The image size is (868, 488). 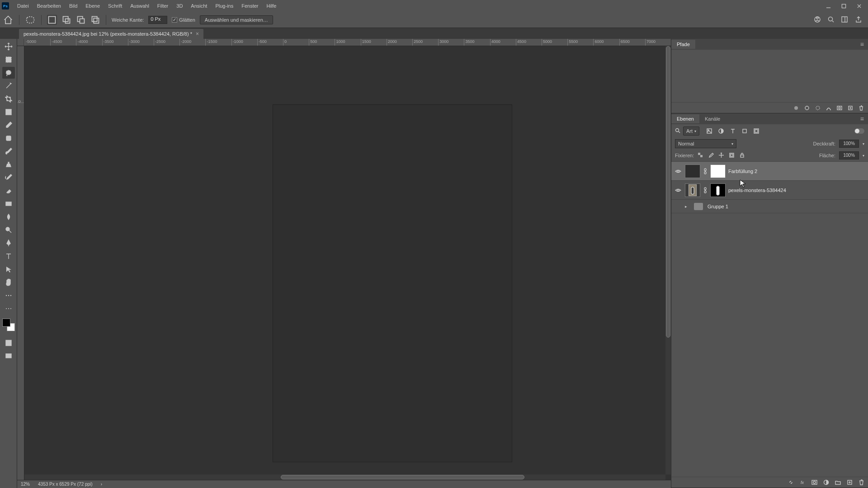 What do you see at coordinates (9, 164) in the screenshot?
I see `clone-stamp-tool` at bounding box center [9, 164].